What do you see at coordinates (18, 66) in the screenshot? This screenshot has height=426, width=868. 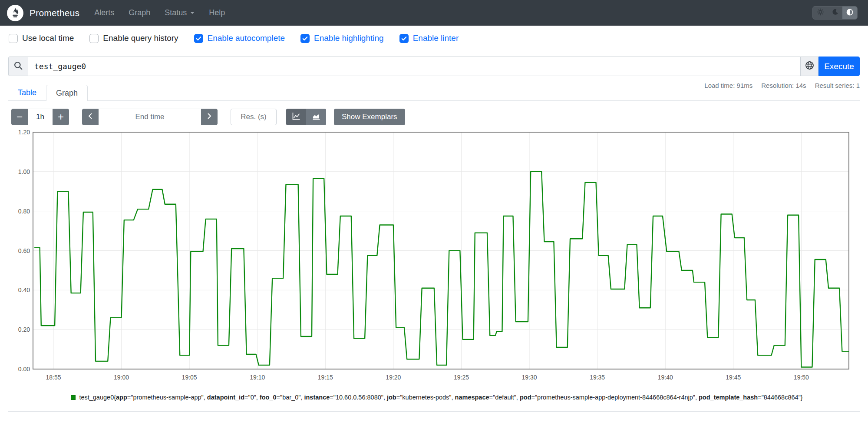 I see `search-addon` at bounding box center [18, 66].